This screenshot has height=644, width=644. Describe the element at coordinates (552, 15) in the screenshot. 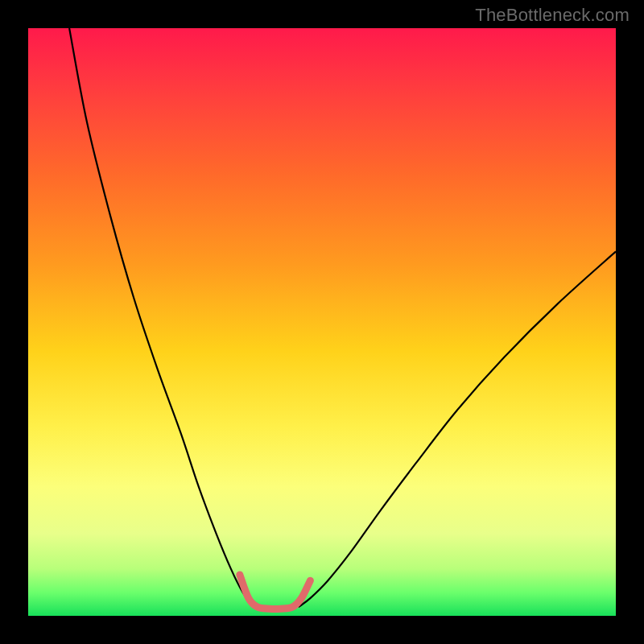

I see `watermark-text: TheBottleneck.com` at that location.